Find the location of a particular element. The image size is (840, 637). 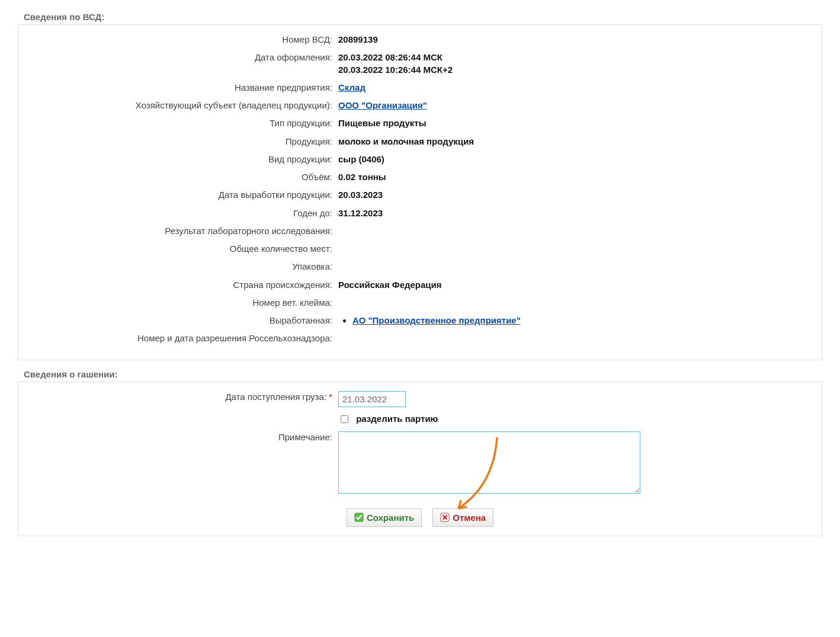

issue-date-label: Дата оформления: is located at coordinates (184, 57).